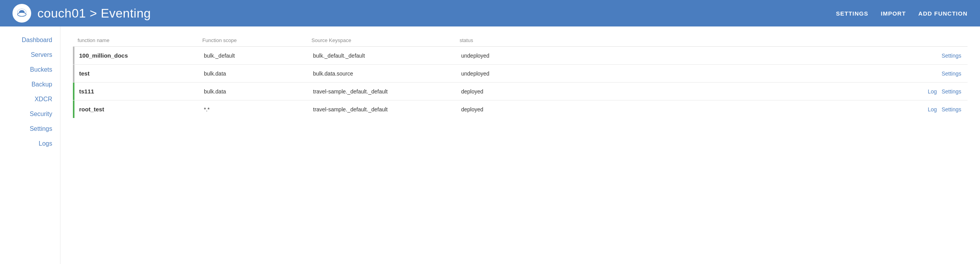  I want to click on sidebar-item-dashboard: Dashboard, so click(30, 40).